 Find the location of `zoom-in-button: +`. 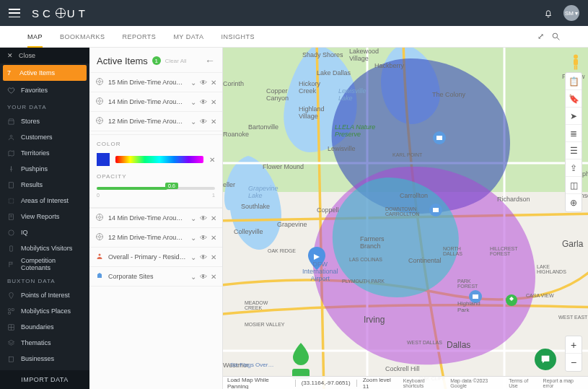

zoom-in-button: + is located at coordinates (574, 345).